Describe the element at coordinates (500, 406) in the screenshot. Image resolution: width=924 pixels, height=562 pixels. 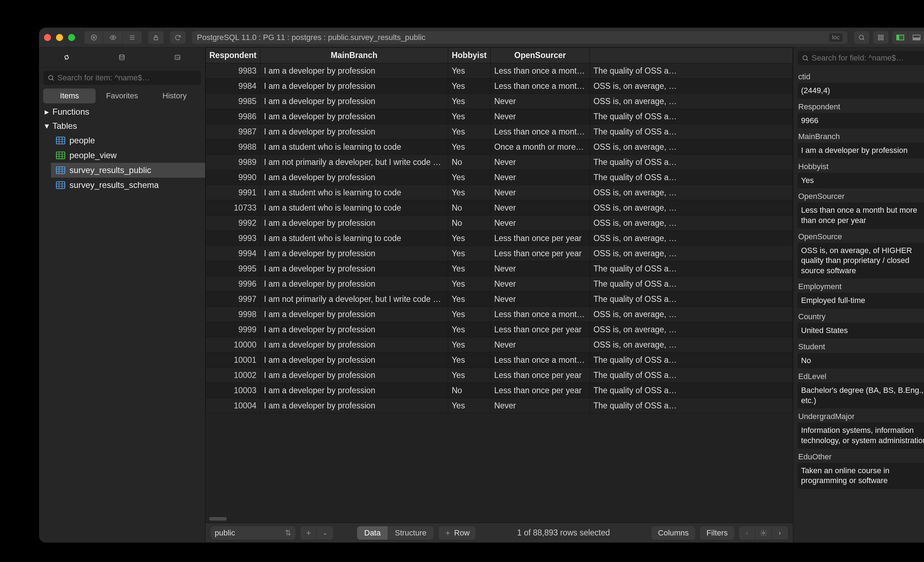
I see `table-row: 10004I am a developer by professionYesNe…` at that location.